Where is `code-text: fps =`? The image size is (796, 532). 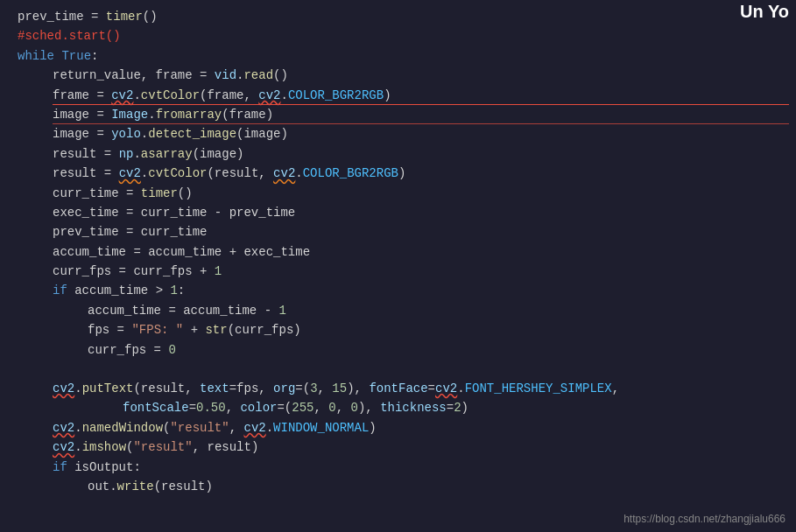
code-text: fps = is located at coordinates (109, 330).